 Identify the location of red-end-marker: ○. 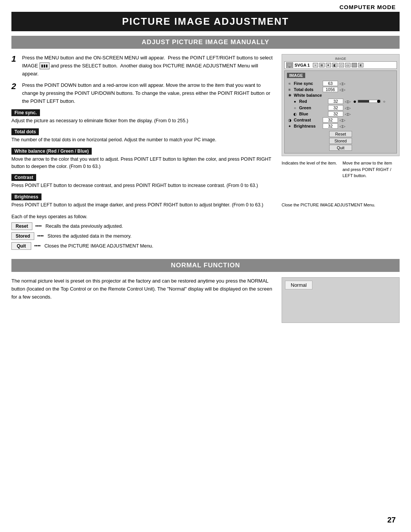
(384, 101).